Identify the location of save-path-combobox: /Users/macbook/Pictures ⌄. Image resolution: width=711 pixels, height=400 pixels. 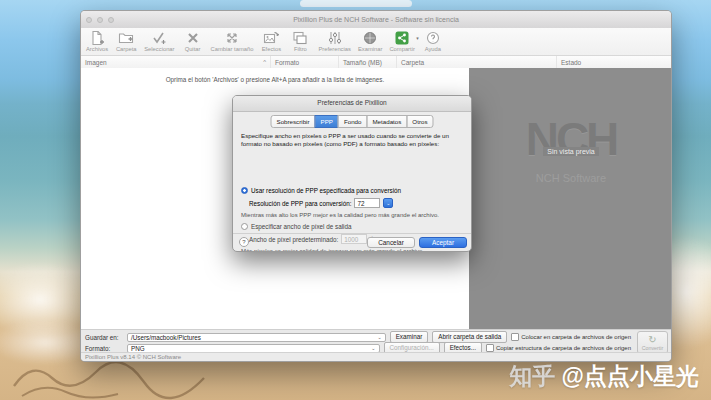
(256, 338).